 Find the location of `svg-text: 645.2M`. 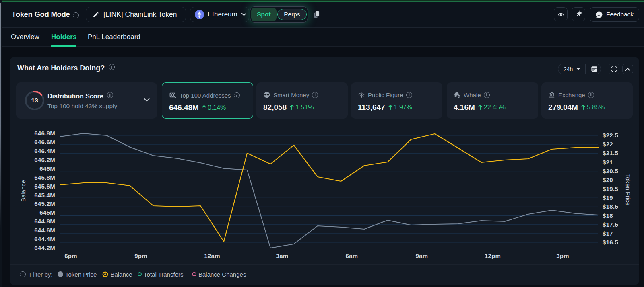

svg-text: 645.2M is located at coordinates (45, 203).